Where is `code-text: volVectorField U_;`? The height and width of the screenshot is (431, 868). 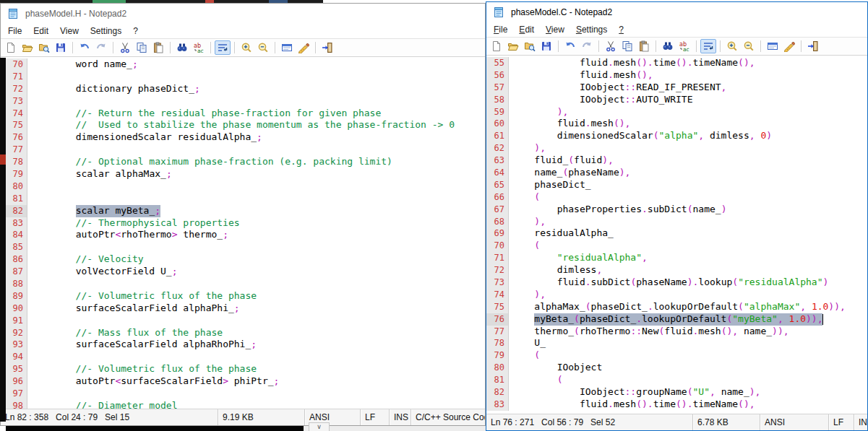
code-text: volVectorField U_; is located at coordinates (256, 271).